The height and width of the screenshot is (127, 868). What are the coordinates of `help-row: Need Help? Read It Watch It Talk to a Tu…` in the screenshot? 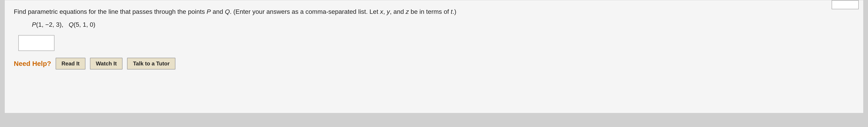 It's located at (434, 63).